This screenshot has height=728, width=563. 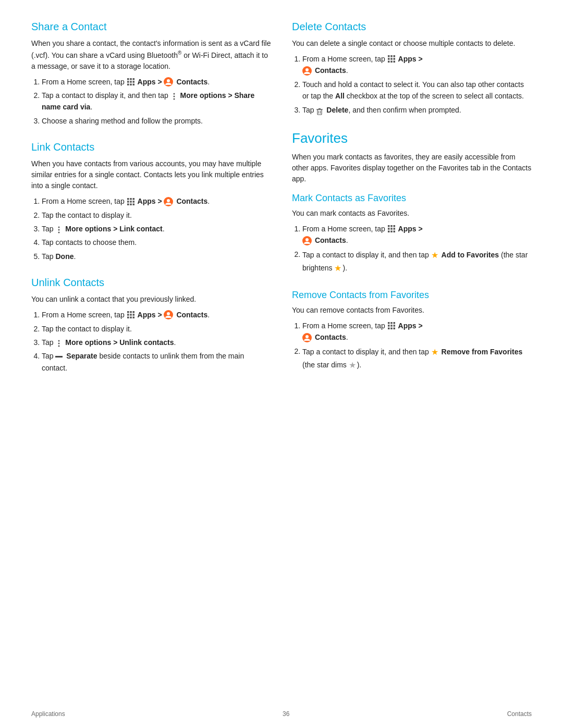 I want to click on delete-contacts-intro: You can delete a single contact or choos…, so click(x=412, y=44).